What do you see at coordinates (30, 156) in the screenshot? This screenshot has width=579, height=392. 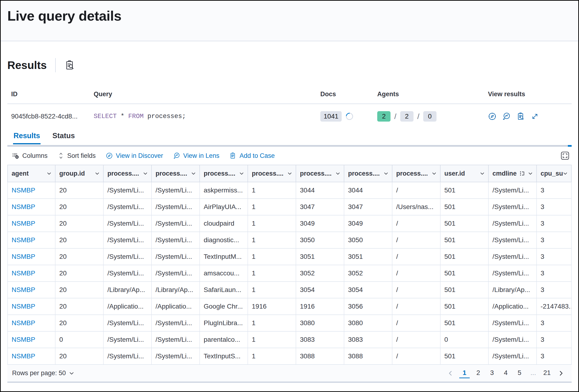 I see `columns-button: Columns` at bounding box center [30, 156].